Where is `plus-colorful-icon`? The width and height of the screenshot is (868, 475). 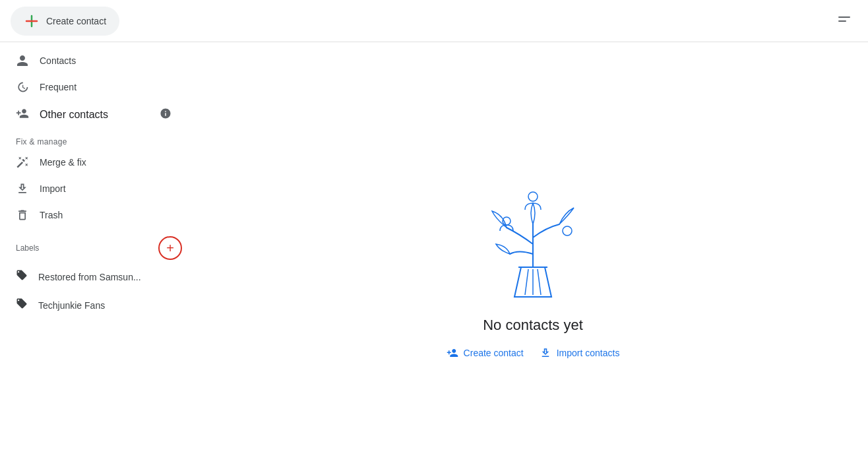 plus-colorful-icon is located at coordinates (32, 21).